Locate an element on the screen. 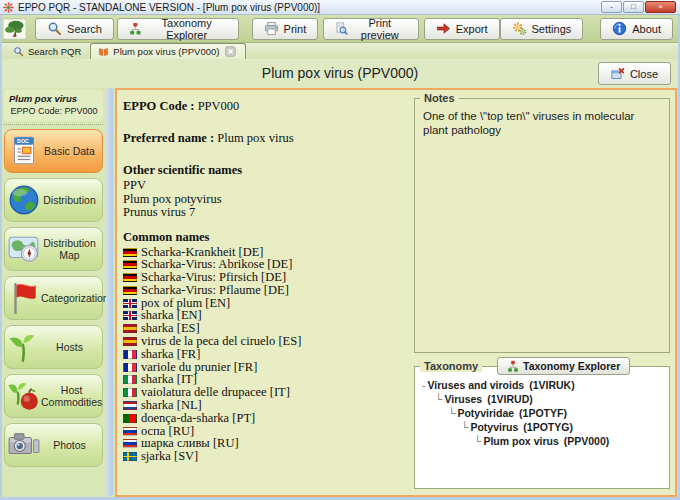 This screenshot has width=680, height=500. datasheet-icon is located at coordinates (104, 52).